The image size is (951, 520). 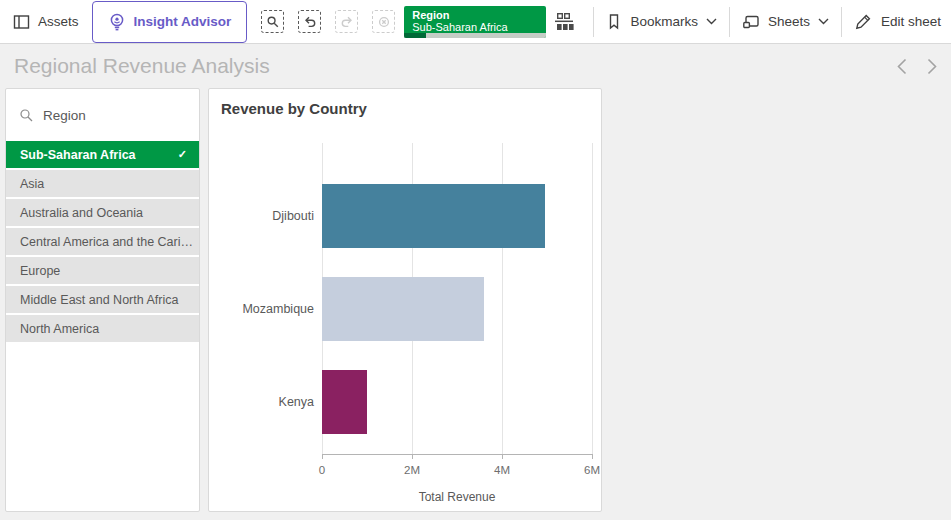 I want to click on axis-tick-label: 2M, so click(x=412, y=470).